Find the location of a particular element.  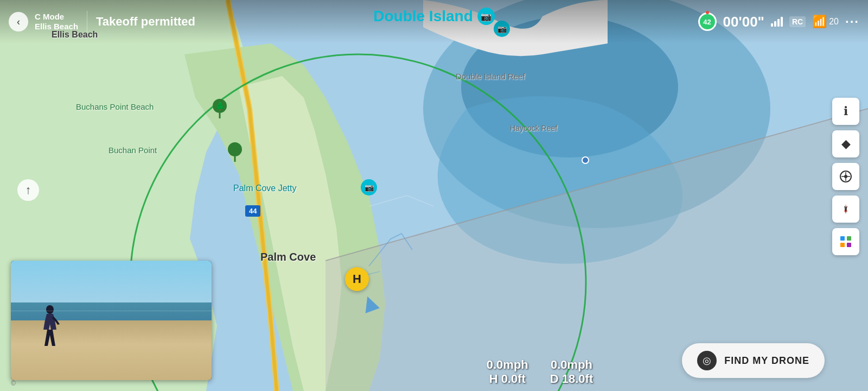

find-drone-icon: ◎ is located at coordinates (707, 361).